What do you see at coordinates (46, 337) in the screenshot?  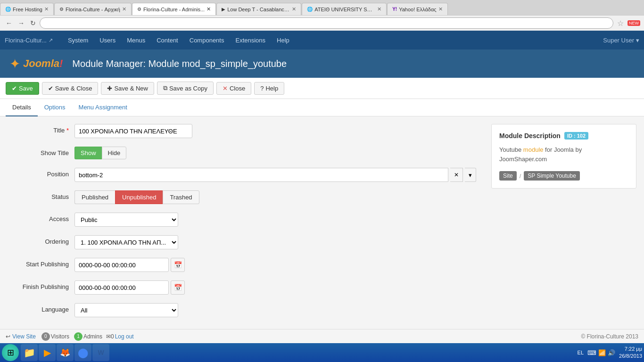 I see `visitors-count-badge: 0` at bounding box center [46, 337].